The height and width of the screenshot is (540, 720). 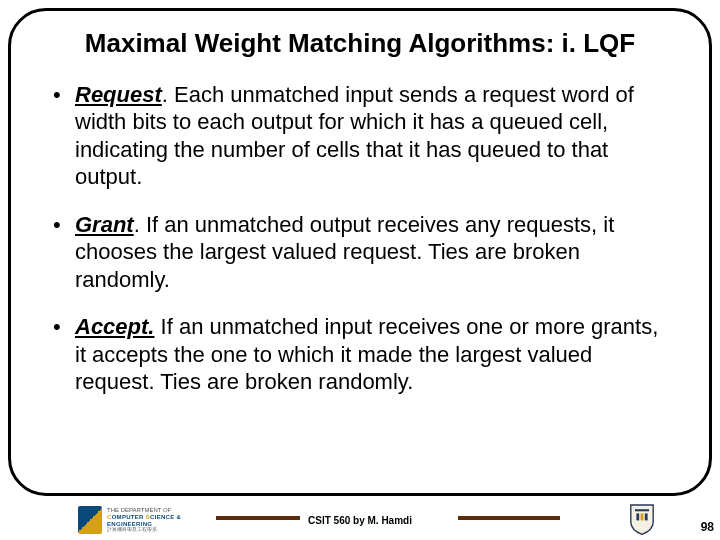 What do you see at coordinates (366, 354) in the screenshot?
I see `bullet-text: If an unmatched input receives one or mo…` at bounding box center [366, 354].